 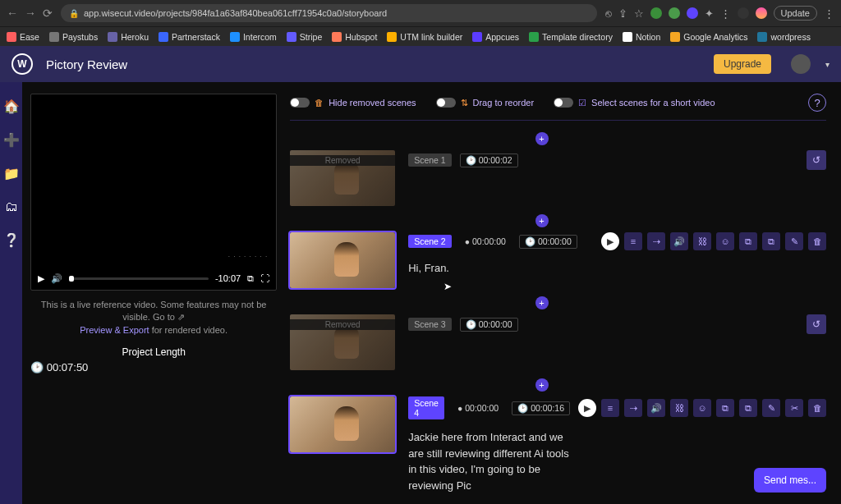 I want to click on project-length-label: Project Length, so click(x=154, y=352).